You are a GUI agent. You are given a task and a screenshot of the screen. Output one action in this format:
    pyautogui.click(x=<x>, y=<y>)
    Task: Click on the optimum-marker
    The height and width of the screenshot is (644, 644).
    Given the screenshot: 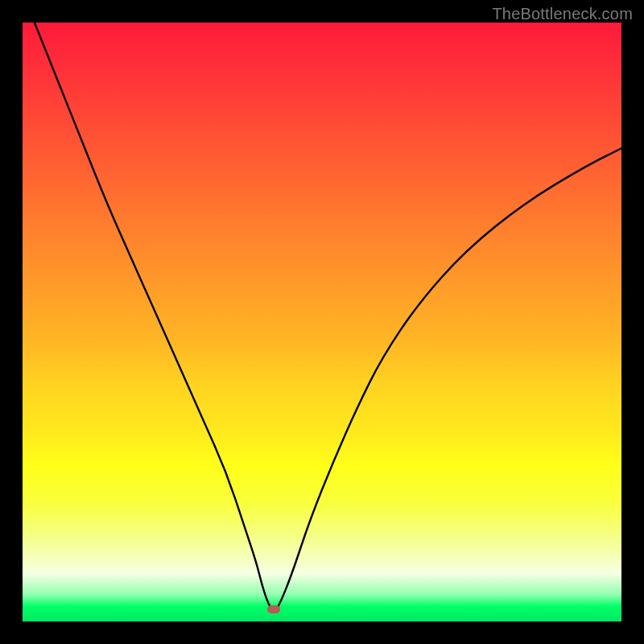 What is the action you would take?
    pyautogui.click(x=274, y=609)
    